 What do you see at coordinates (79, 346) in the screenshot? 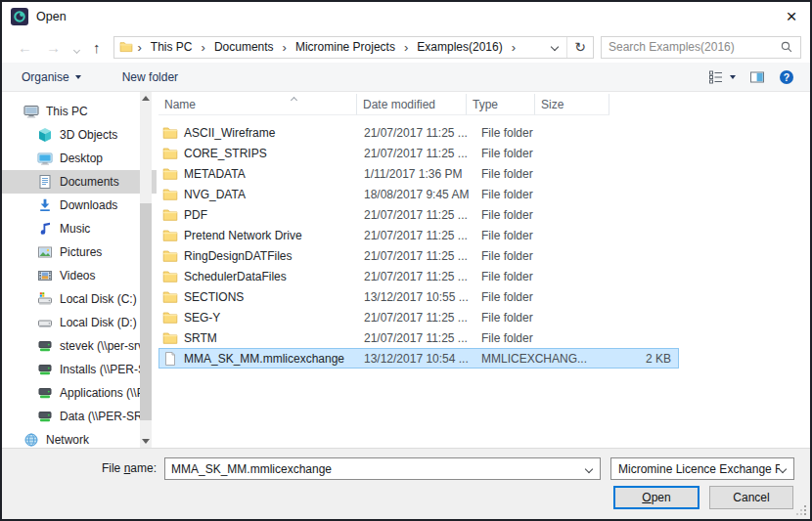
I see `sidebar-item-stevek-per-srv: stevek (\\per-srv` at bounding box center [79, 346].